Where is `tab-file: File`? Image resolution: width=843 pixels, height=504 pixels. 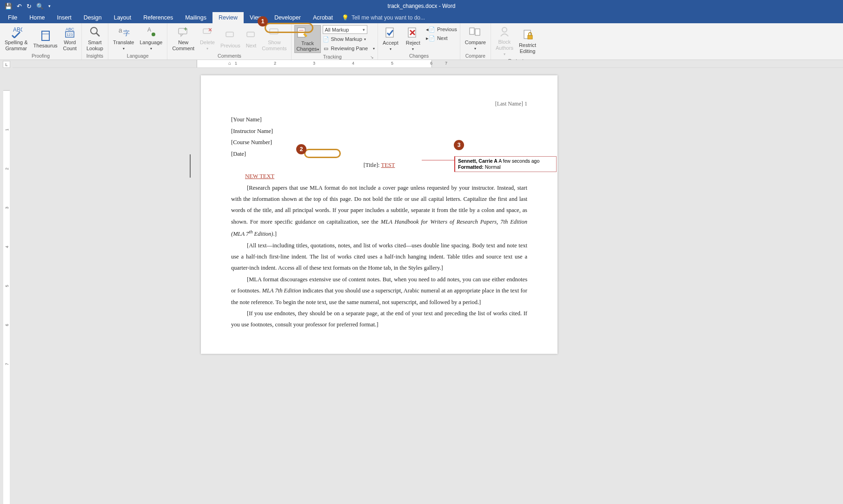
tab-file: File is located at coordinates (13, 18).